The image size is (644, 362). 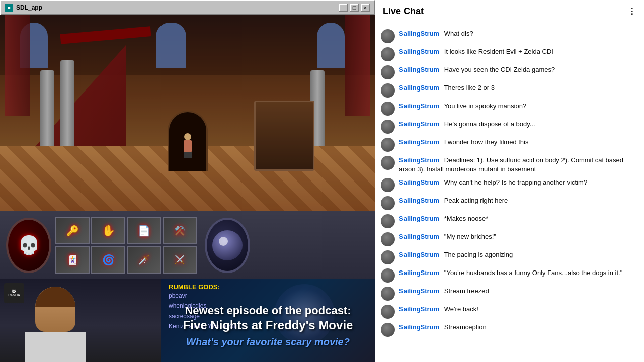 I want to click on member-1: pbeavr, so click(x=203, y=296).